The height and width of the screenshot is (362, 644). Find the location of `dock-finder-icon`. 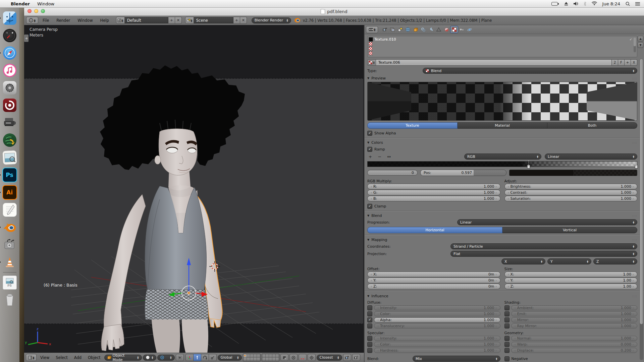

dock-finder-icon is located at coordinates (10, 18).